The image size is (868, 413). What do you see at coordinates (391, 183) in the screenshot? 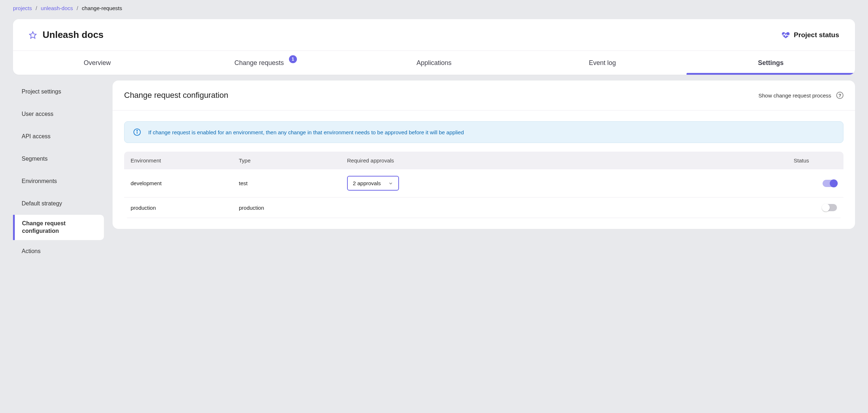
I see `chevron-down-icon` at bounding box center [391, 183].